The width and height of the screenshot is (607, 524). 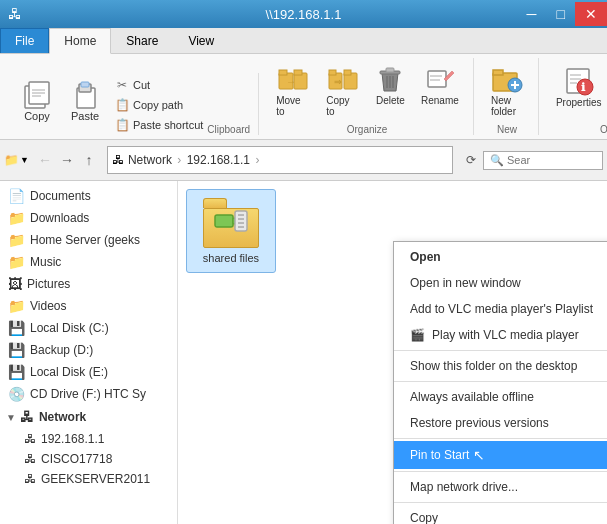 I want to click on videos-icon: 📁, so click(x=16, y=306).